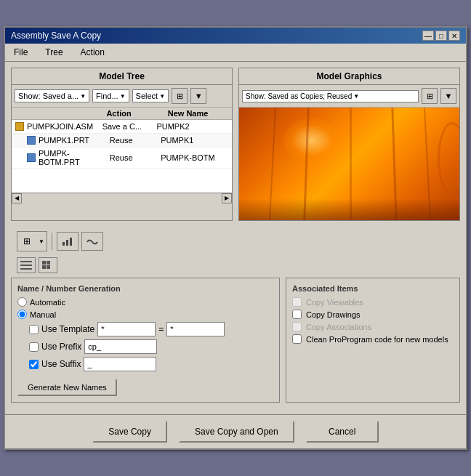 This screenshot has width=471, height=476. I want to click on menu-file: File, so click(20, 52).